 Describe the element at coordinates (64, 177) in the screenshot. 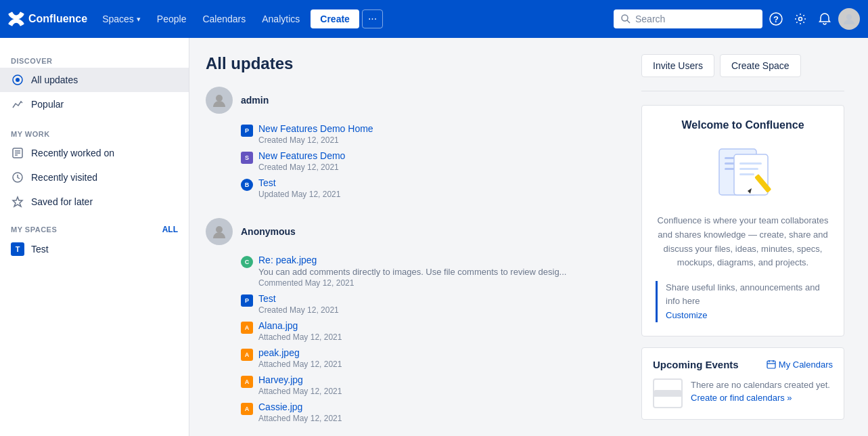

I see `recently-visited-label: Recently visited` at that location.